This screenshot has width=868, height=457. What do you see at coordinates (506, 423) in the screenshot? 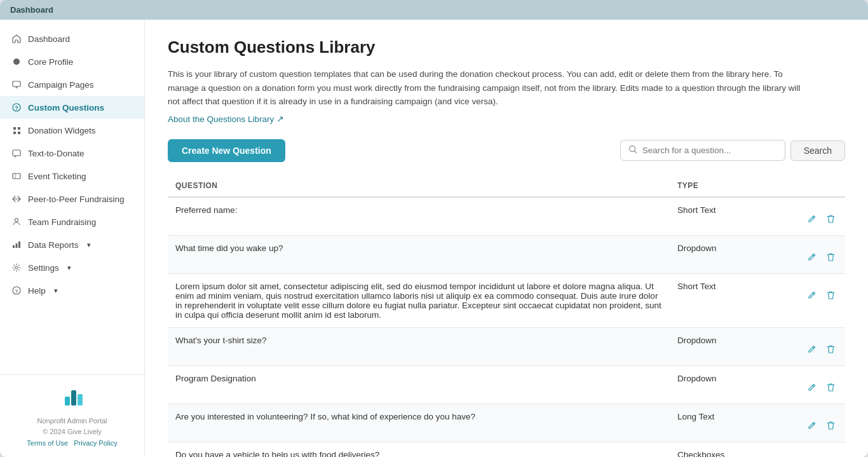
I see `table-row: Are you interested in volunteering? If s…` at bounding box center [506, 423].